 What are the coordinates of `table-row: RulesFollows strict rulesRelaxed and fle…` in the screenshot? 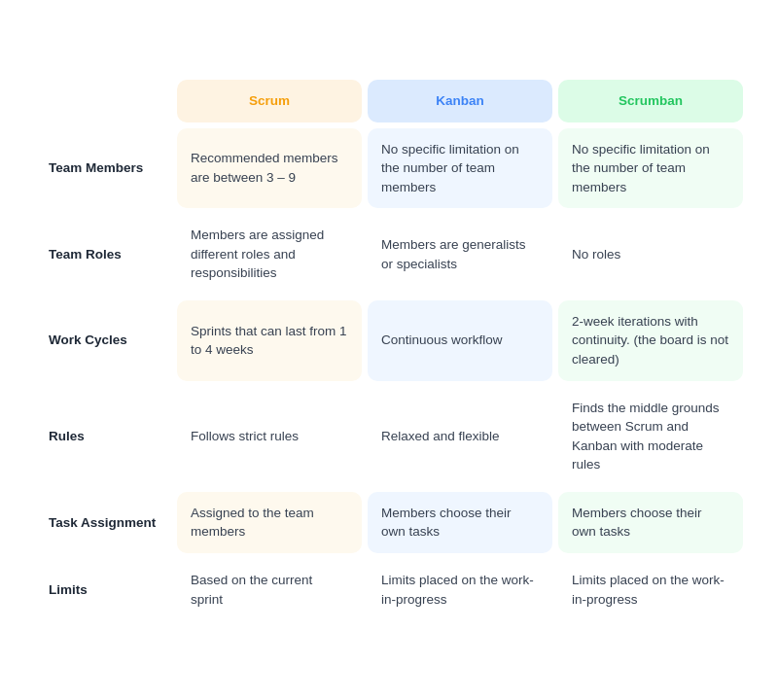 It's located at (389, 437).